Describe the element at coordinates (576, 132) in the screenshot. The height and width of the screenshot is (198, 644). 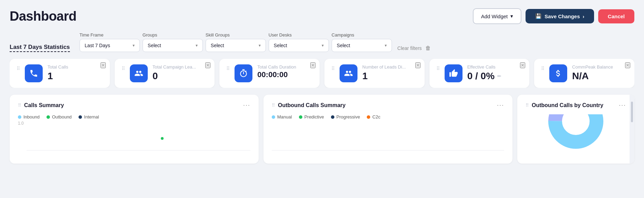
I see `pie-chart-svg` at that location.